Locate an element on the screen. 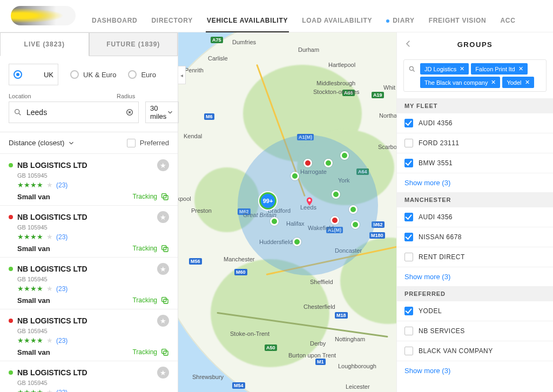 This screenshot has height=392, width=553. radio-uk-euro: UK & Euro is located at coordinates (93, 75).